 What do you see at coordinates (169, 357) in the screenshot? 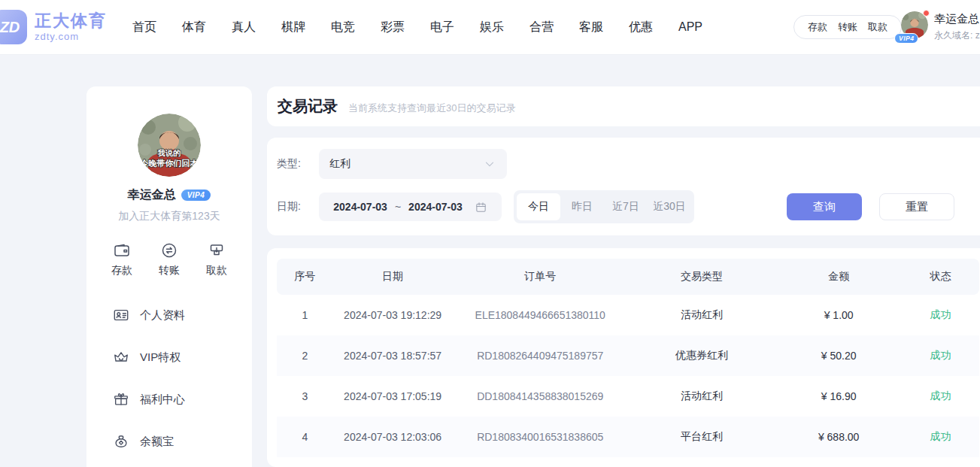
I see `menu-item-vip: VIP特权` at bounding box center [169, 357].